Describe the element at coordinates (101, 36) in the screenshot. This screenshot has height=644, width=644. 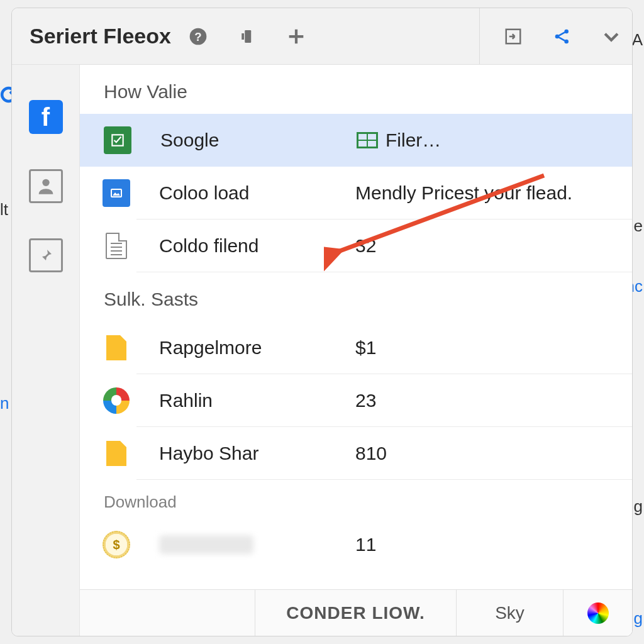
I see `app-title: Seriert Fleeox` at that location.